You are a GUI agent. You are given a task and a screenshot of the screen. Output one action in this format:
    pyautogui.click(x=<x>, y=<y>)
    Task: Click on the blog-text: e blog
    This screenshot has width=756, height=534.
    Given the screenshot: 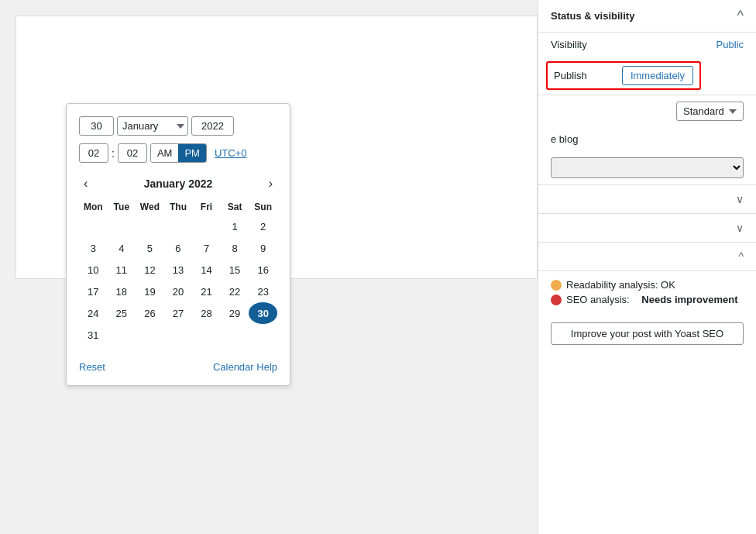 What is the action you would take?
    pyautogui.click(x=648, y=140)
    